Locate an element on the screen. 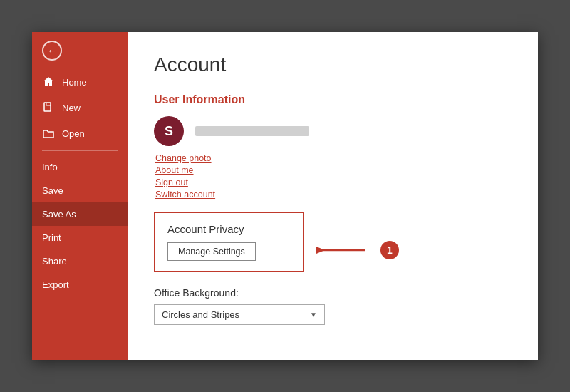 This screenshot has width=570, height=392. manage-settings-button: Manage Settings is located at coordinates (212, 252).